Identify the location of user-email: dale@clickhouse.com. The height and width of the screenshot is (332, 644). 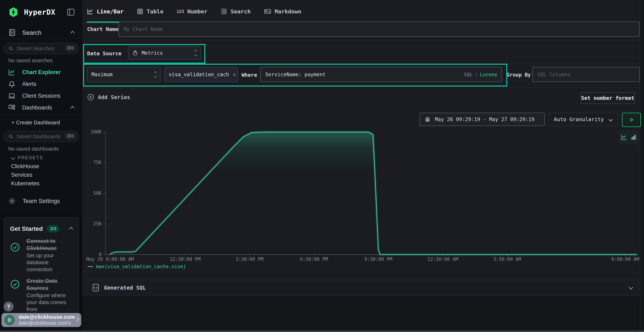
(46, 317).